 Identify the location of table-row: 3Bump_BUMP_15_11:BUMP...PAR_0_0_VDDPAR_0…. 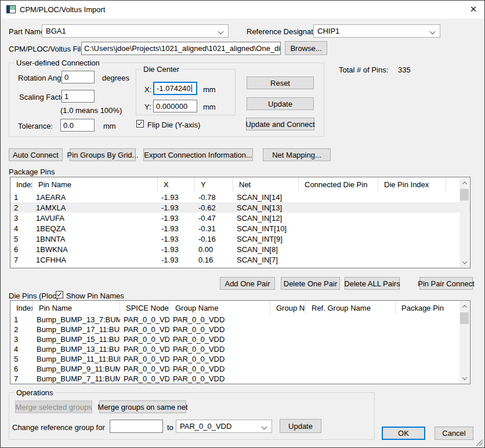
(240, 340).